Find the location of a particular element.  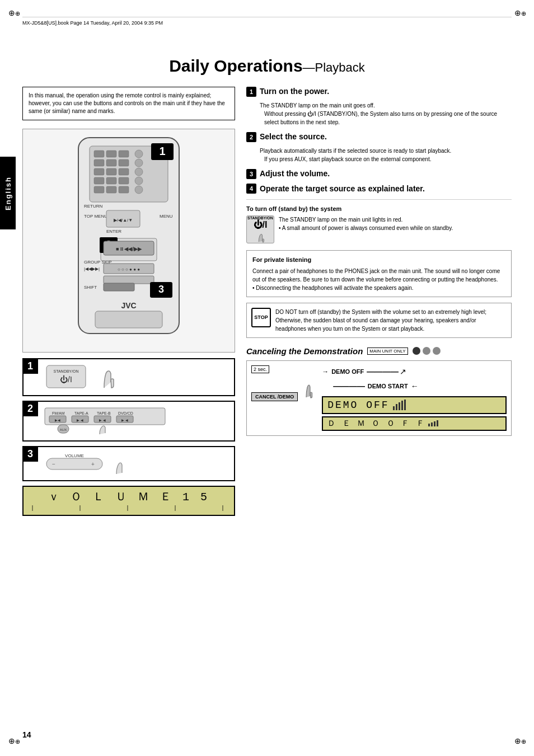

step-badge-3: 3 is located at coordinates (30, 454).